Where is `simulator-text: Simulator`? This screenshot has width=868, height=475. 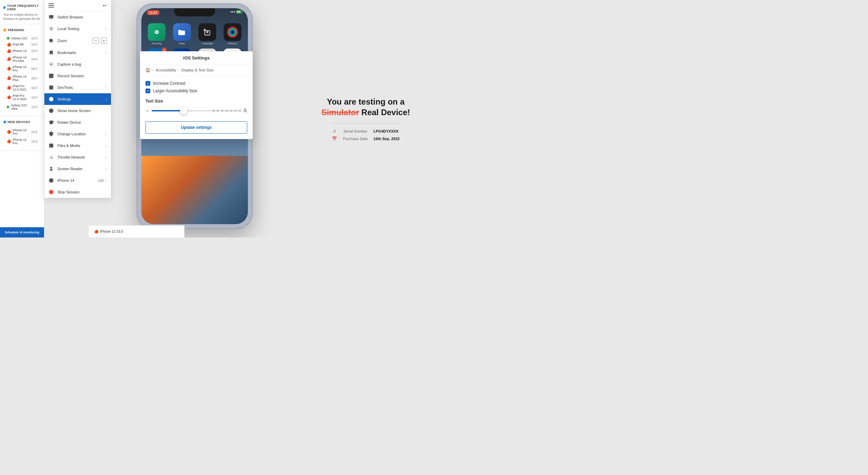
simulator-text: Simulator is located at coordinates (340, 112).